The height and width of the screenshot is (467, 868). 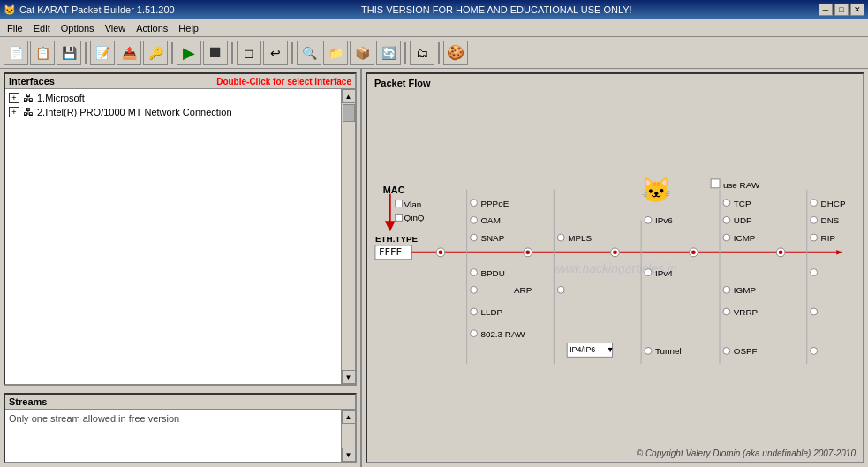 I want to click on streams-content: Only one stream allowed in free version, so click(x=173, y=436).